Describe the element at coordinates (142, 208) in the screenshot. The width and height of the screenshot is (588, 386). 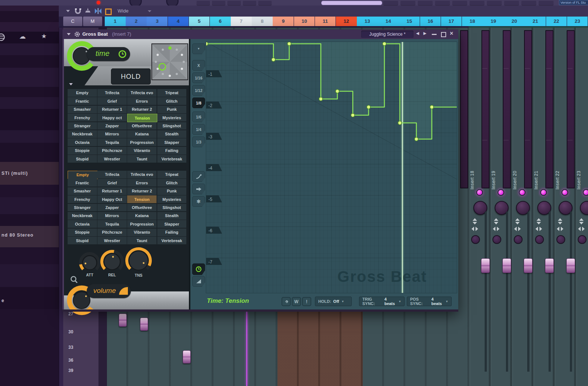
I see `preset-cell-offsethree: Offsethree` at that location.